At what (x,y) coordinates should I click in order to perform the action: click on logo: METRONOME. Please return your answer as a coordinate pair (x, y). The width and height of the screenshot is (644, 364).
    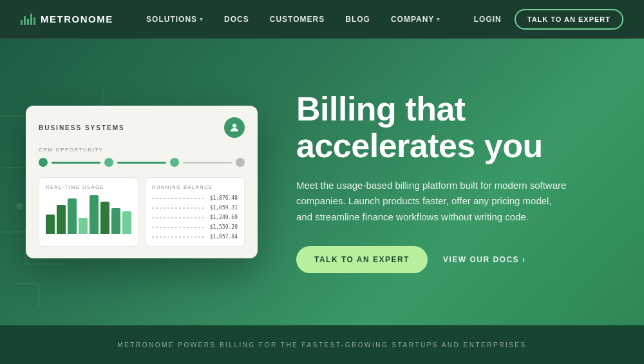
    Looking at the image, I should click on (67, 19).